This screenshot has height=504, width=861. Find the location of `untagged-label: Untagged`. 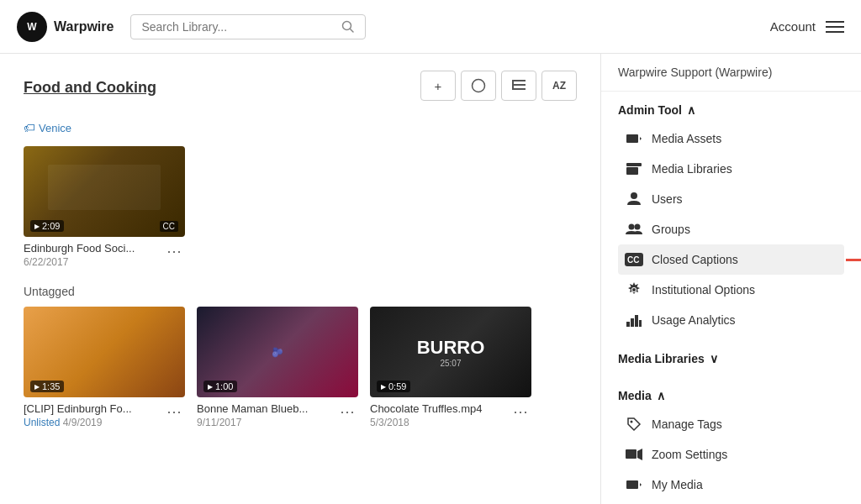

untagged-label: Untagged is located at coordinates (300, 291).